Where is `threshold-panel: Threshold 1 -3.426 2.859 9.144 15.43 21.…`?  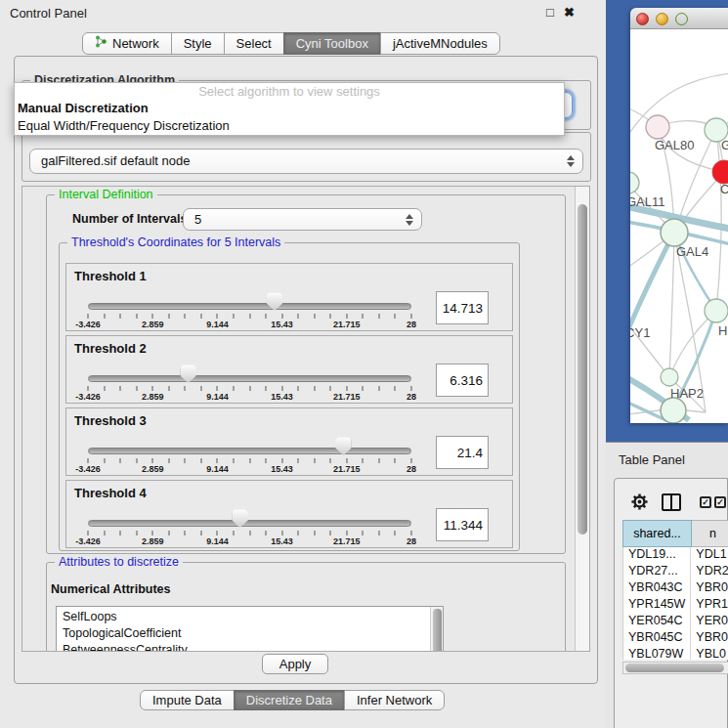
threshold-panel: Threshold 1 -3.426 2.859 9.144 15.43 21.… is located at coordinates (289, 297).